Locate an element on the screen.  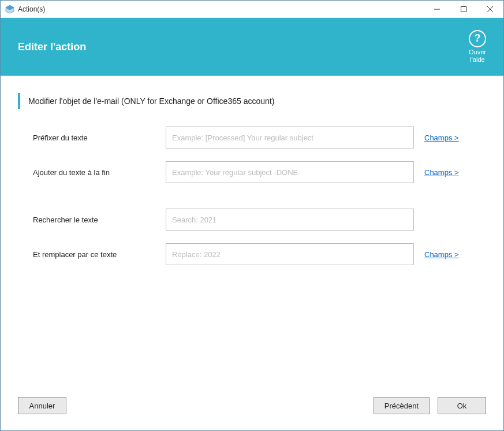
input-search is located at coordinates (290, 220).